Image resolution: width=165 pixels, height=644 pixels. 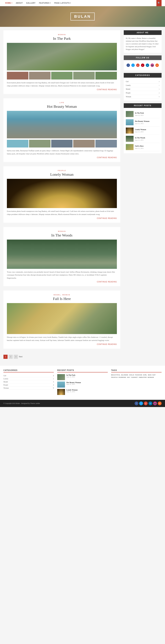 What do you see at coordinates (71, 375) in the screenshot?
I see `footer-recent-title-text: In The Park` at bounding box center [71, 375].